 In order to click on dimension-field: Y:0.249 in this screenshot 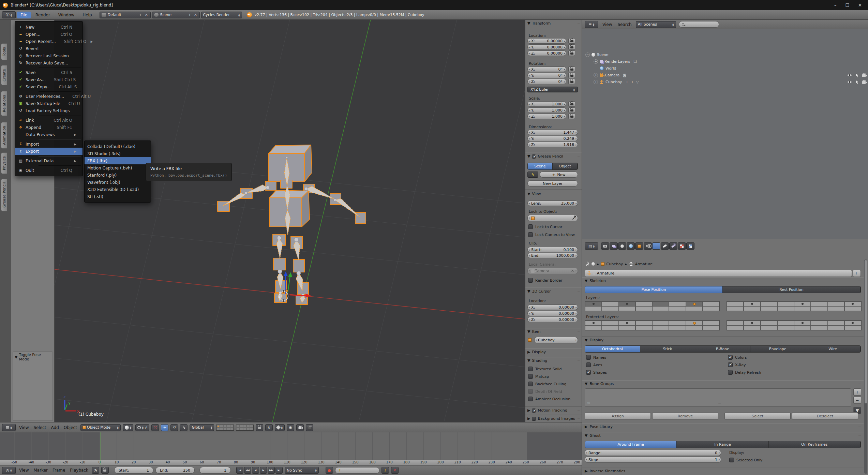, I will do `click(553, 138)`.